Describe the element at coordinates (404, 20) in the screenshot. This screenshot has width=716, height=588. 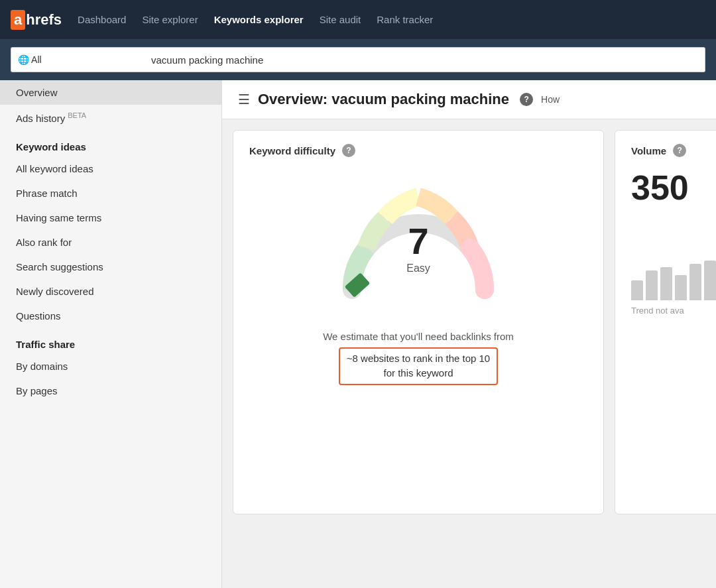
I see `nav-rank-tracker: Rank tracker` at that location.